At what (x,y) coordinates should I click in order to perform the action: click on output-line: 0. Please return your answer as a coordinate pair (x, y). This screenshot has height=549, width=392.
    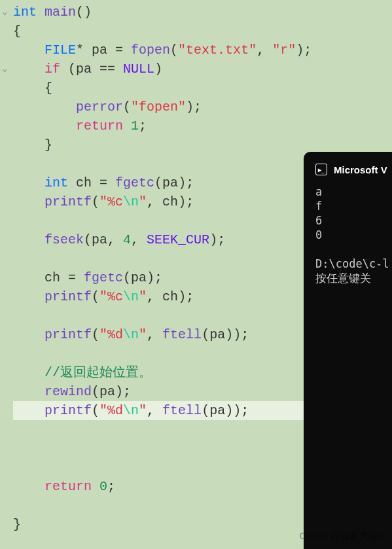
    Looking at the image, I should click on (353, 235).